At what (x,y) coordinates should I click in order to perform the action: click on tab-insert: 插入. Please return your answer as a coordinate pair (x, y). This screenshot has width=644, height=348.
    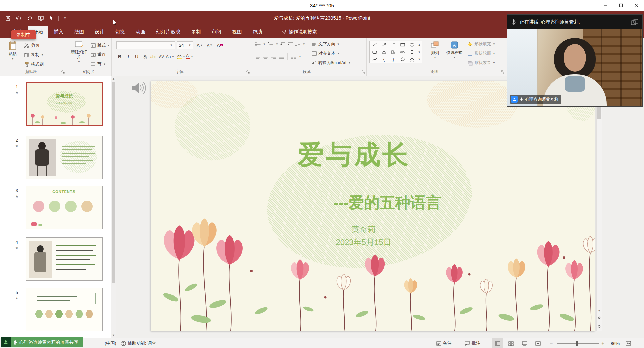
    Looking at the image, I should click on (58, 32).